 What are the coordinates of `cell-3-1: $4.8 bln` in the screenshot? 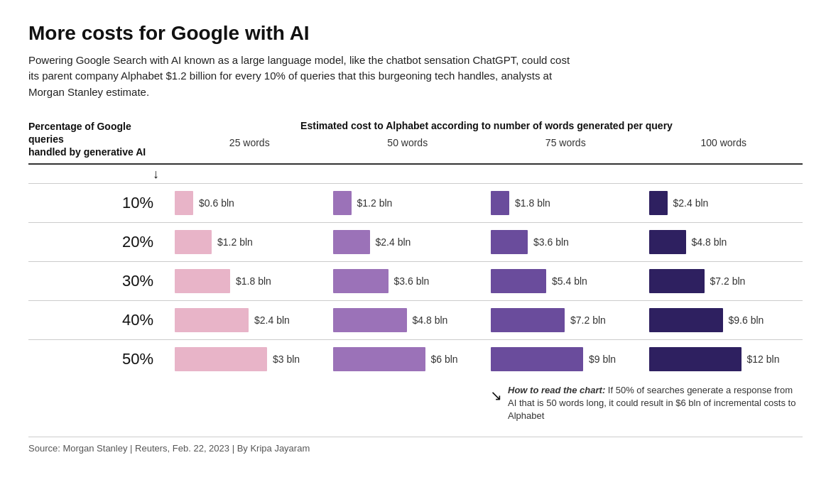 It's located at (408, 320).